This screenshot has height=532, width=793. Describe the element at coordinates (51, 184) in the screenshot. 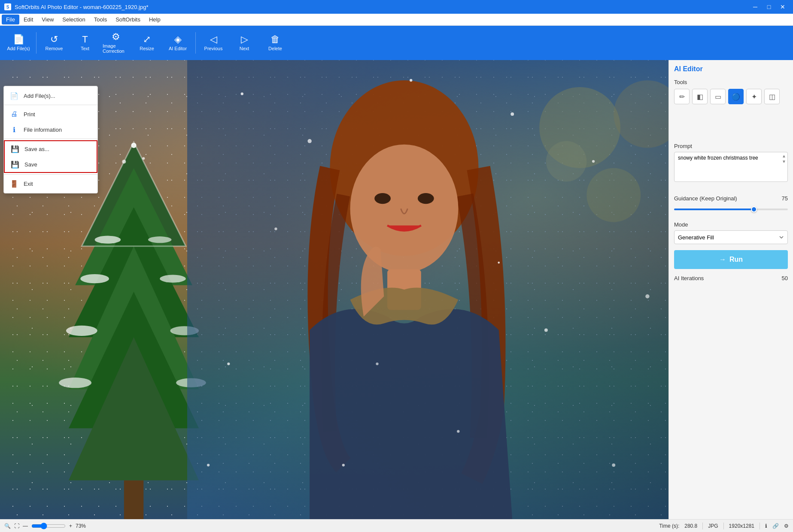

I see `menu-item-exit: 🚪 Exit` at that location.